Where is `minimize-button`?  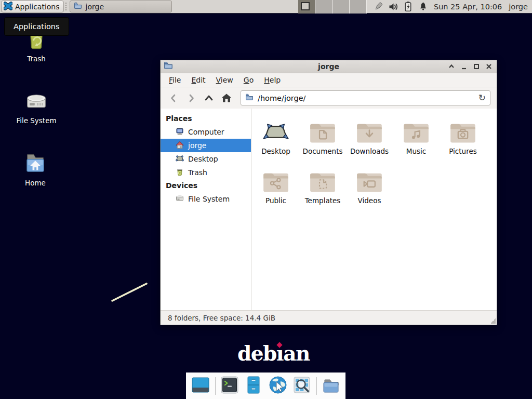
minimize-button is located at coordinates (464, 66).